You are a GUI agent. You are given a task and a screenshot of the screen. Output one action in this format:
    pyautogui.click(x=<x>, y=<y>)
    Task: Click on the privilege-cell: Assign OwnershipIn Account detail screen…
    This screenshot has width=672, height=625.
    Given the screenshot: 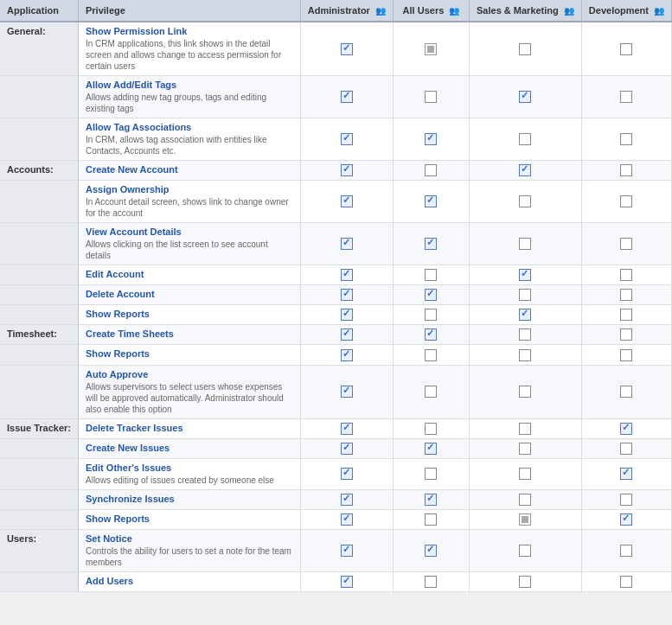 What is the action you would take?
    pyautogui.click(x=190, y=202)
    